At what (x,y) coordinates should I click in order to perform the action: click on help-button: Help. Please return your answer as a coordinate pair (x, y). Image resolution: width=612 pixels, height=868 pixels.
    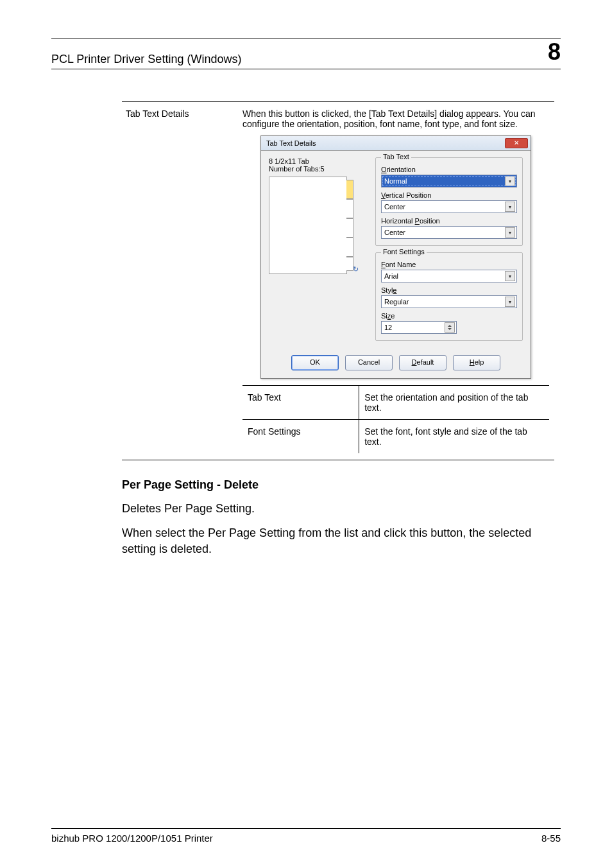
    Looking at the image, I should click on (477, 363).